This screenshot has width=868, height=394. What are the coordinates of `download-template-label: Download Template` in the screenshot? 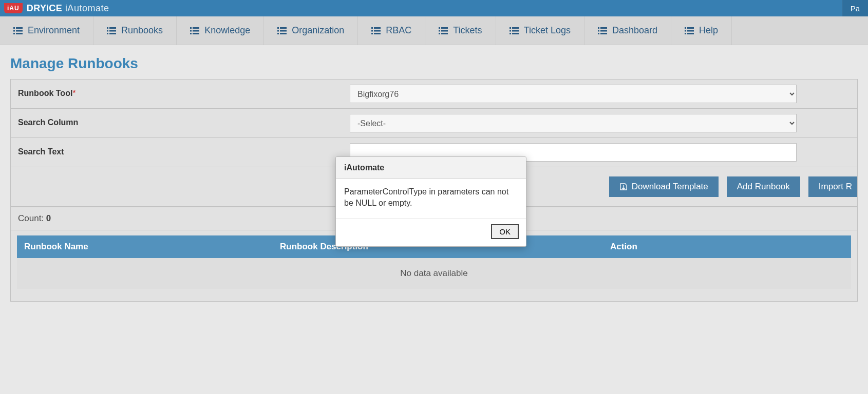 It's located at (670, 187).